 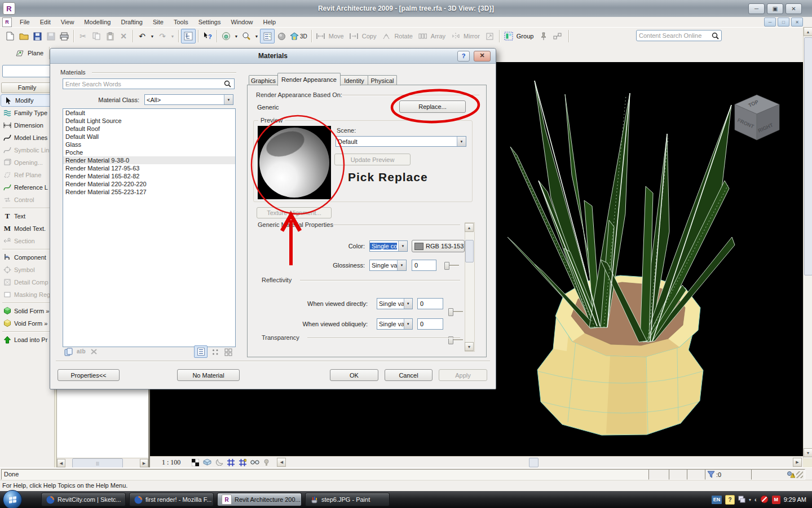 I want to click on start-button, so click(x=12, y=499).